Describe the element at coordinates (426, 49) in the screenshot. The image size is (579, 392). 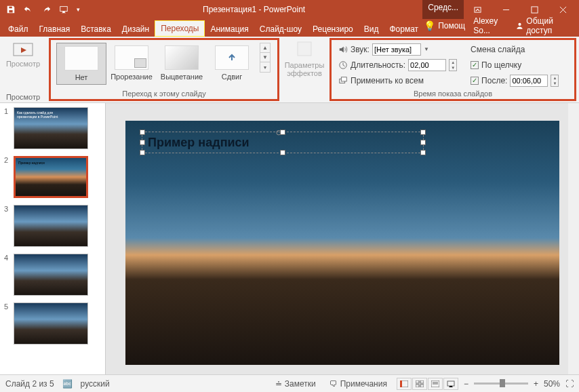
I see `sound-dropdown-icon: ▼` at that location.